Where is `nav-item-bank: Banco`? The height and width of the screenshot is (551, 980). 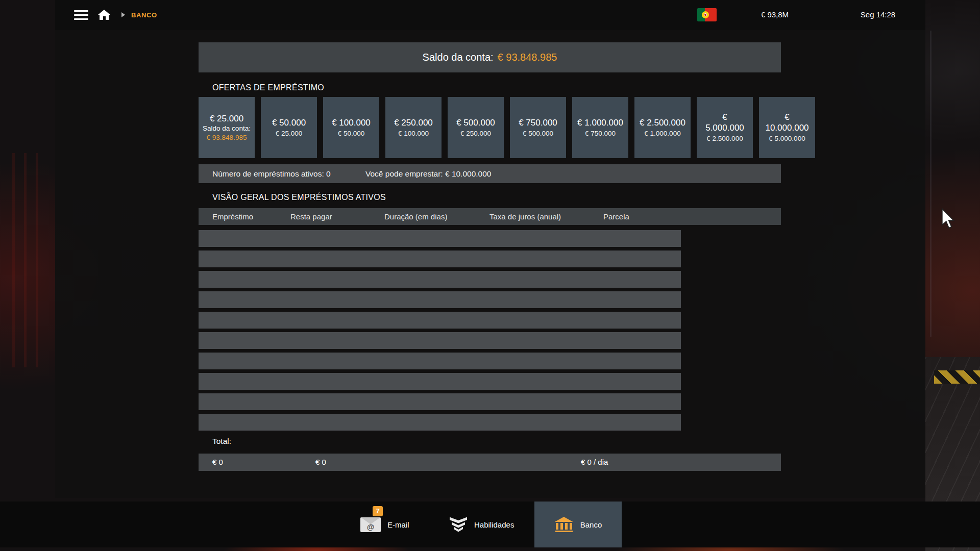
nav-item-bank: Banco is located at coordinates (578, 524).